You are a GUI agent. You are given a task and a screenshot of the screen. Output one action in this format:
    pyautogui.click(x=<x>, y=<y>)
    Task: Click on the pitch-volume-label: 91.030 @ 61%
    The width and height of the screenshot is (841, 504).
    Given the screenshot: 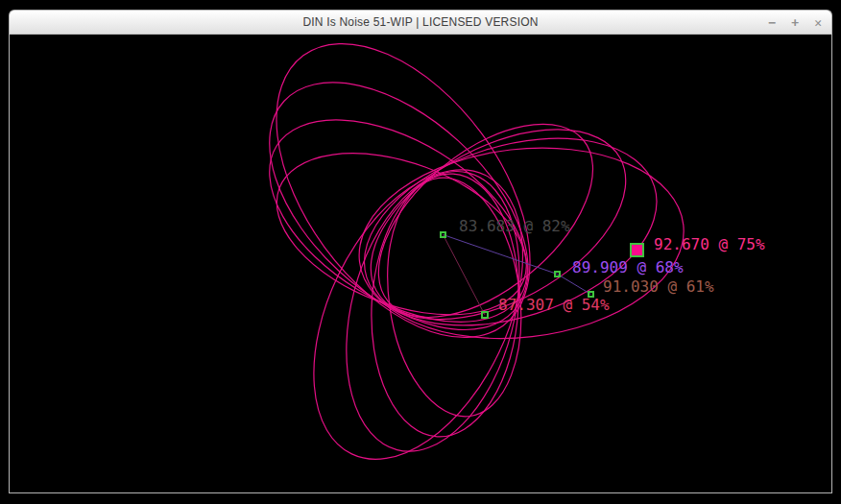 What is the action you would take?
    pyautogui.click(x=659, y=287)
    